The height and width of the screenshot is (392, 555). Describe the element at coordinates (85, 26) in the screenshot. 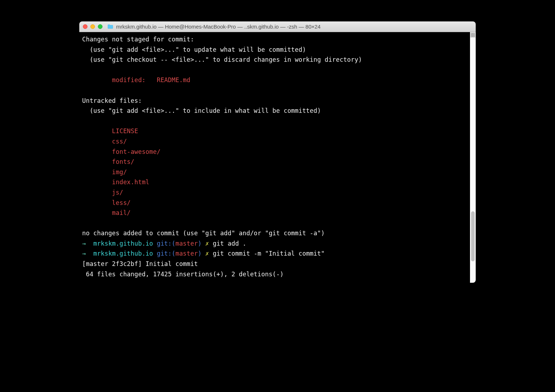

I see `close-button` at that location.